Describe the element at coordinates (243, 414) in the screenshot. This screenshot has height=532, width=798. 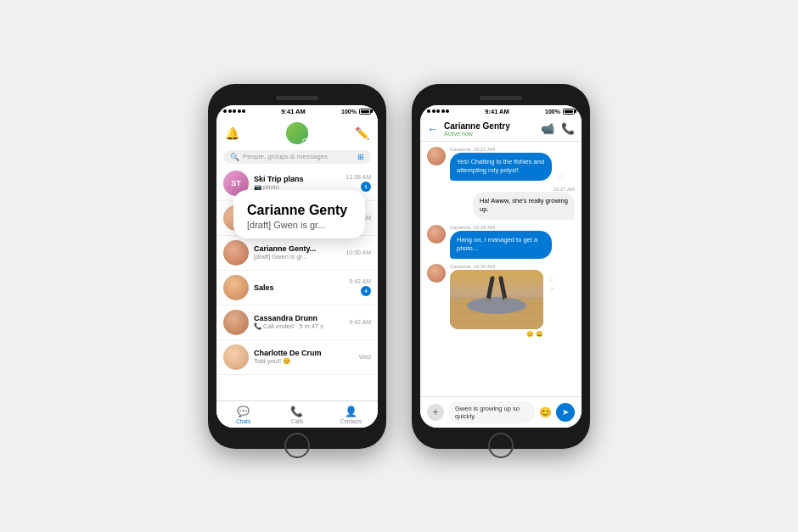
I see `nav-chats: 💬 Chats` at that location.